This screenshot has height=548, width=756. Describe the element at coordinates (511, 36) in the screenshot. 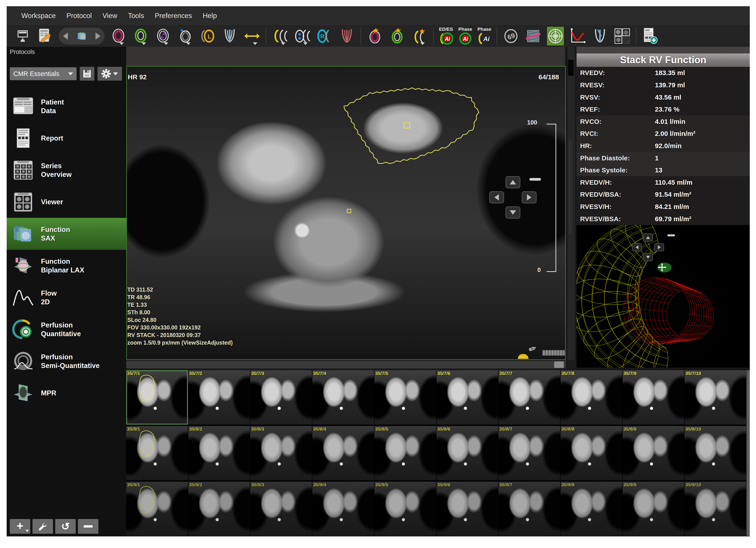

I see `display-settings-button: 69` at that location.